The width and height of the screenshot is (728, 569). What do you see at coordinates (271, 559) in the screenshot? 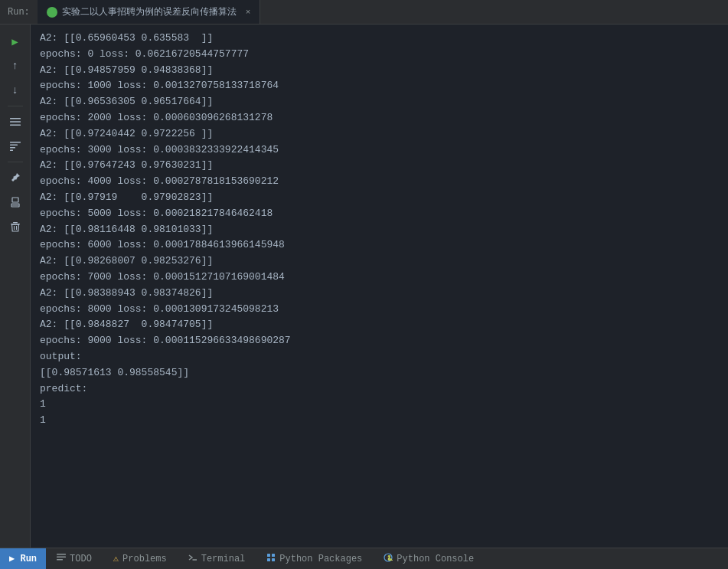
I see `python-packages-icon` at bounding box center [271, 559].